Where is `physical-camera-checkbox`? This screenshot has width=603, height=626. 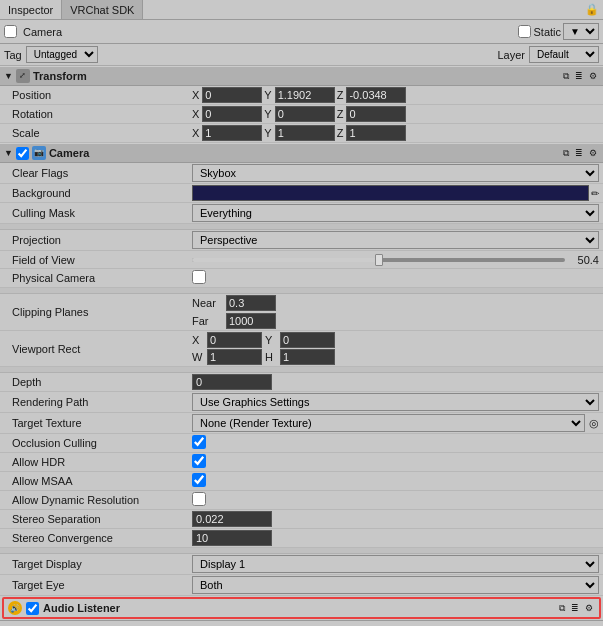 physical-camera-checkbox is located at coordinates (199, 277).